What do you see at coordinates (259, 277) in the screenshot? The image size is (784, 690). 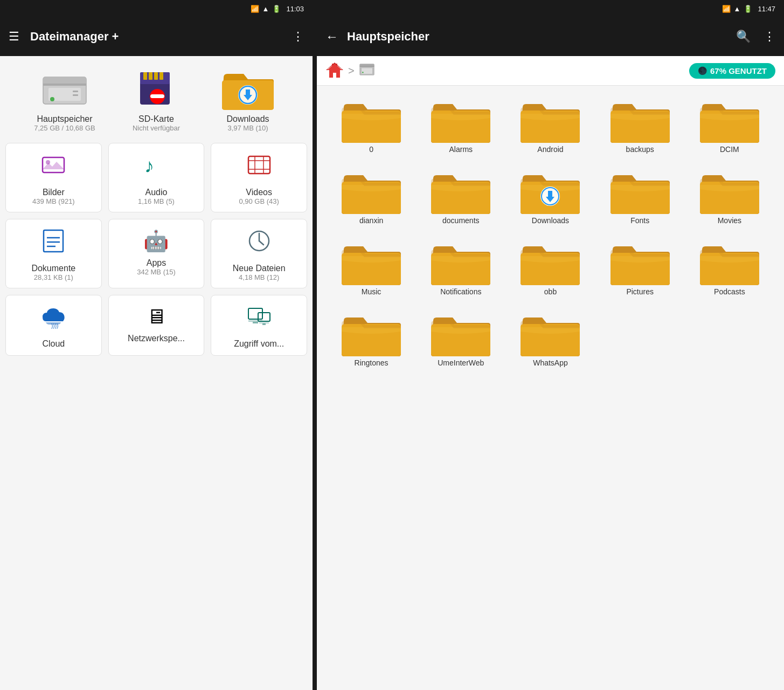 I see `neue-dateien-info: 4,18 MB (12)` at bounding box center [259, 277].